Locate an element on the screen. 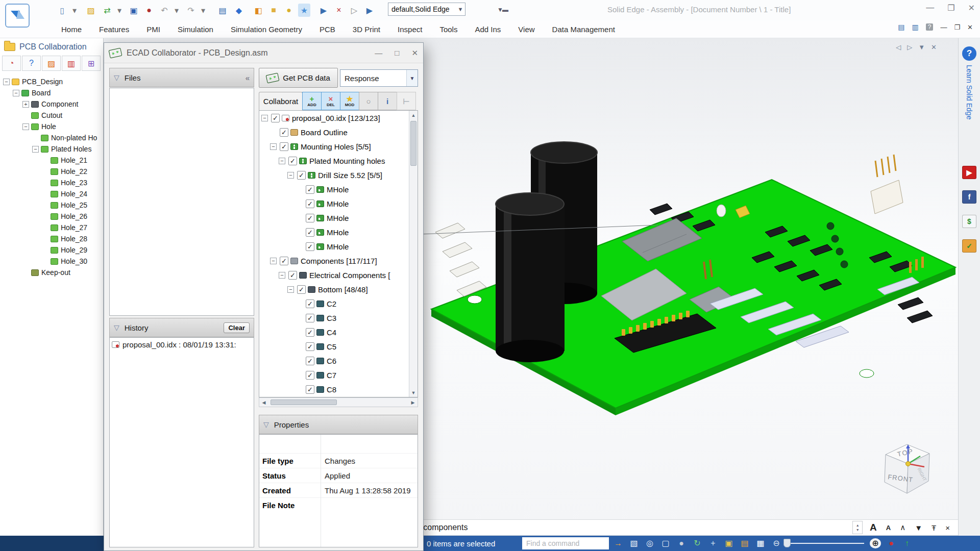  checklist-icon: ✓ is located at coordinates (969, 246).